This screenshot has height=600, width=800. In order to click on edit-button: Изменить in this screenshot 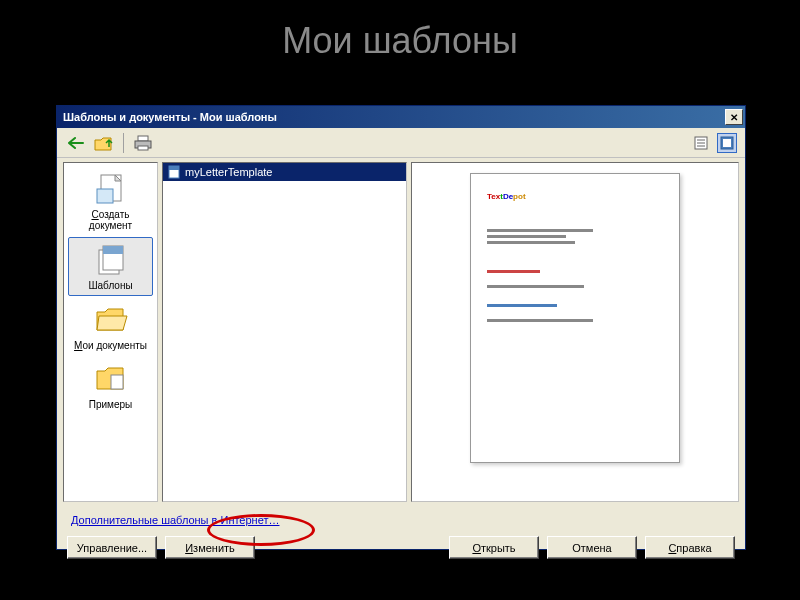, I will do `click(210, 548)`.